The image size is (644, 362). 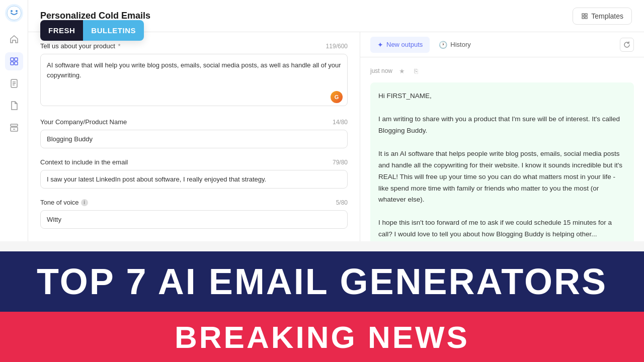 I want to click on context-label: Context to include in the email, so click(x=84, y=162).